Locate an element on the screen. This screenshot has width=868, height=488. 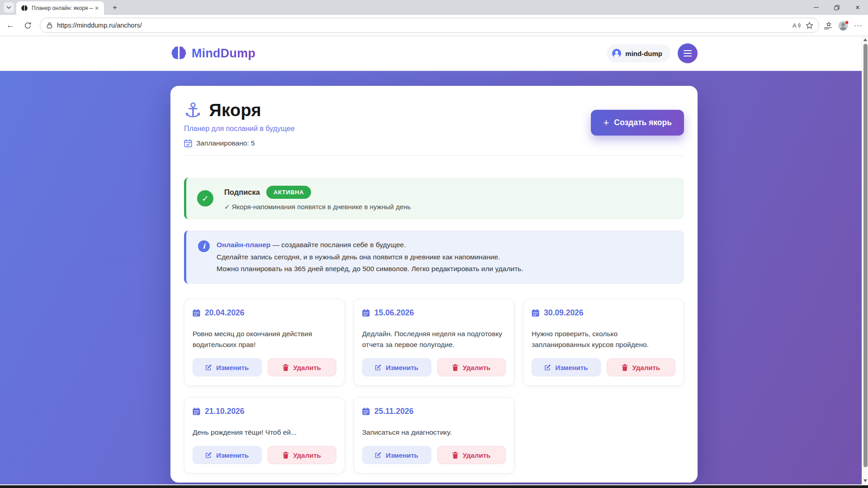
taskbar-sliver is located at coordinates (434, 486).